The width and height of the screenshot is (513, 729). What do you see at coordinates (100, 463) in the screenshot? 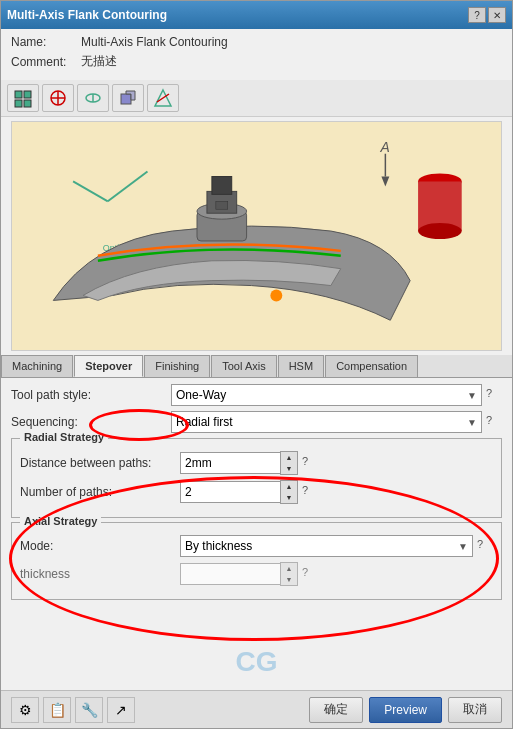
I see `distance-label: Distance between paths:` at bounding box center [100, 463].